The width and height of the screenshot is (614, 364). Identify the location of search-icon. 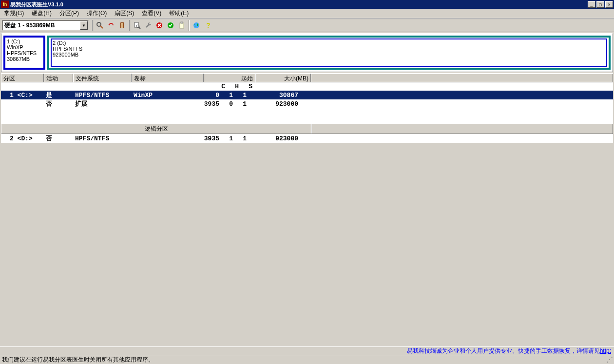
(100, 25).